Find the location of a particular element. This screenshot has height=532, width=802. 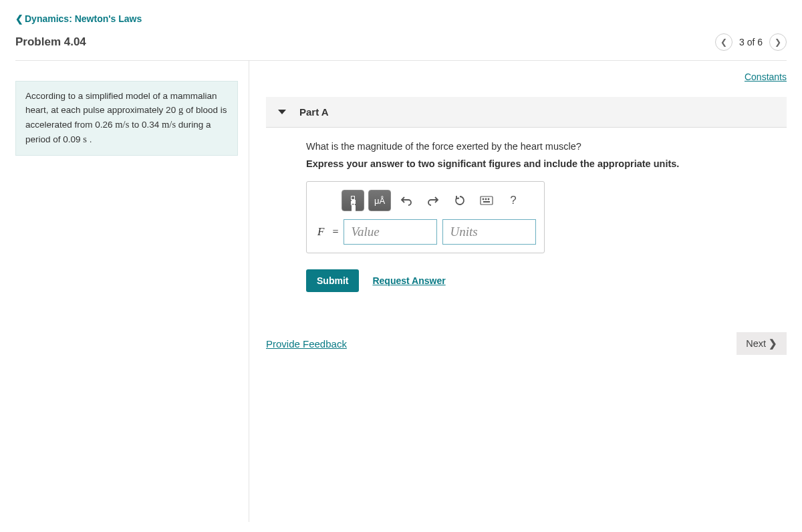

problem-title: Problem 4.04 is located at coordinates (51, 42).